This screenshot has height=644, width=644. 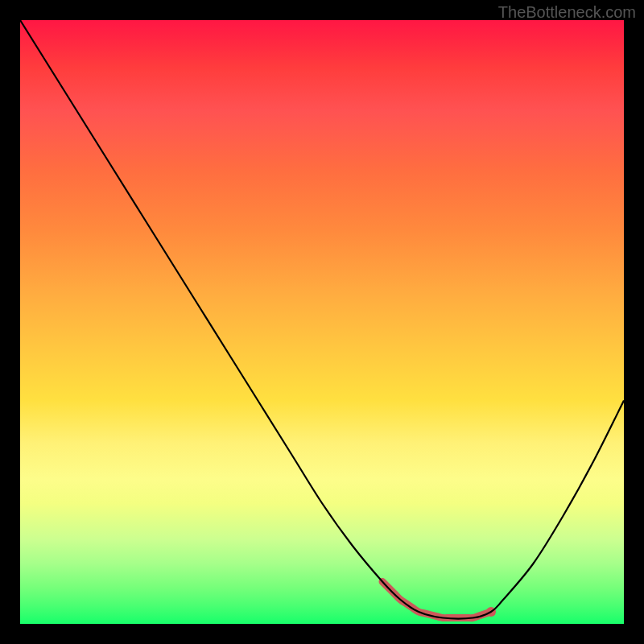 What do you see at coordinates (567, 13) in the screenshot?
I see `watermark-text: TheBottleneck.com` at bounding box center [567, 13].